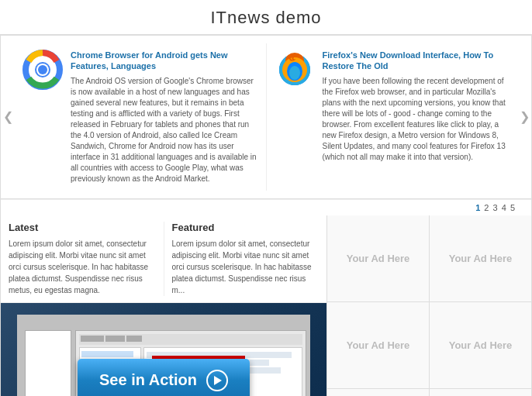  Describe the element at coordinates (481, 259) in the screenshot. I see `ad-cell-2: Your Ad Here` at that location.